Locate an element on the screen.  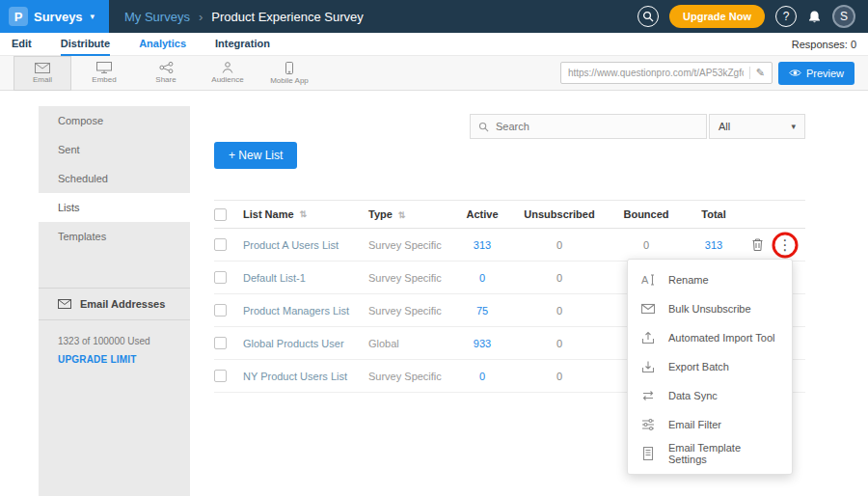
menu-item-email-filter: Email Filter is located at coordinates (710, 425).